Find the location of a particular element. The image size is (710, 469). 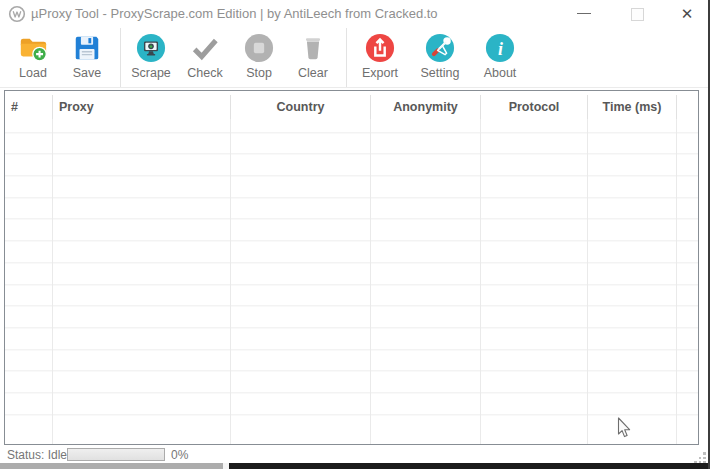

load-button: Load is located at coordinates (33, 54).